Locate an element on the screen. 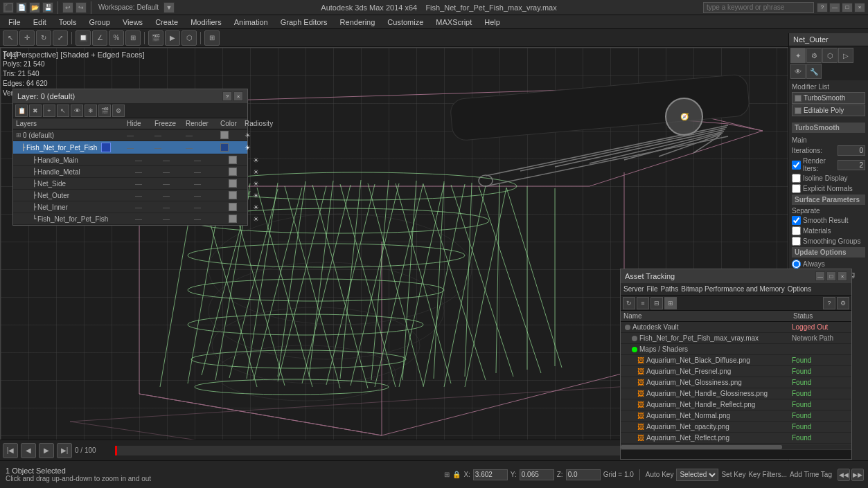 The image size is (868, 488). menu-file: File is located at coordinates (15, 22).